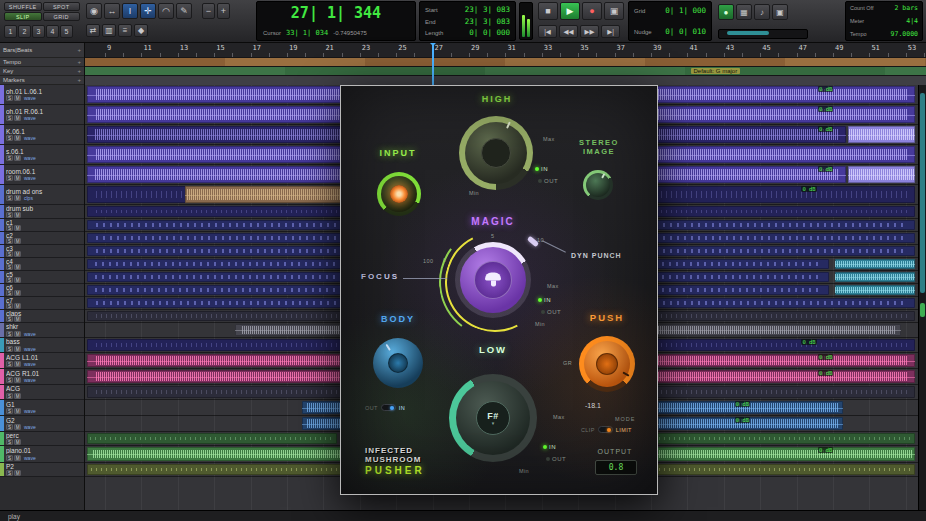 This screenshot has width=926, height=521. I want to click on ruler-header-key: Key+, so click(42, 72).